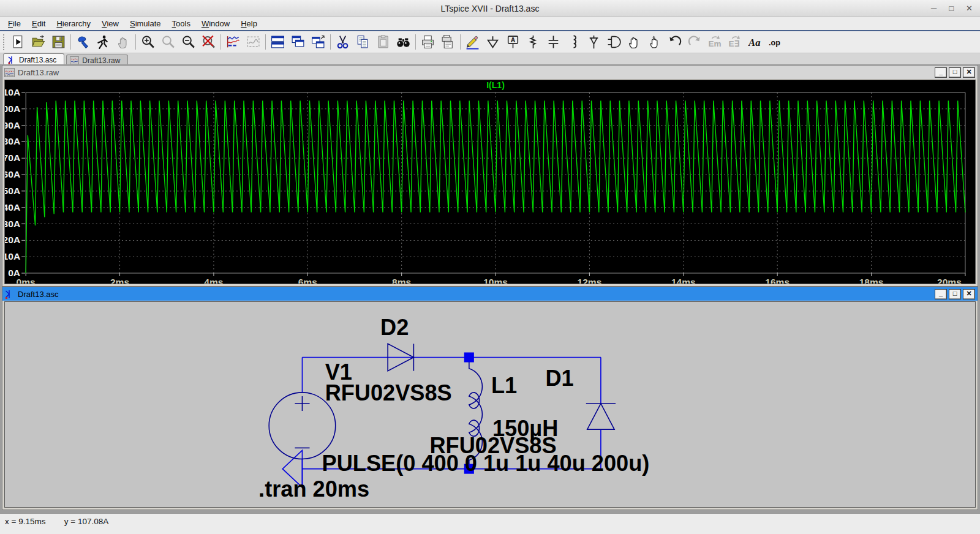 This screenshot has width=980, height=534. What do you see at coordinates (490, 72) in the screenshot?
I see `waveform-window-titlebar: Draft13.raw _ □ ✕` at bounding box center [490, 72].